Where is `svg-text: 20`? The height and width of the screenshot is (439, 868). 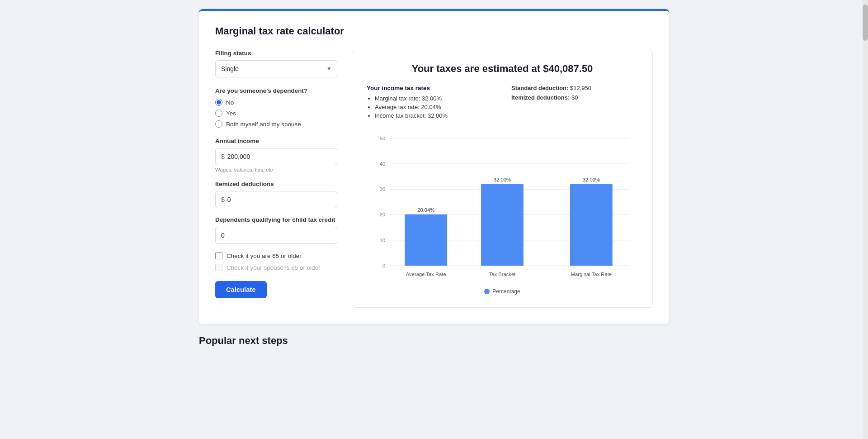
svg-text: 20 is located at coordinates (382, 215).